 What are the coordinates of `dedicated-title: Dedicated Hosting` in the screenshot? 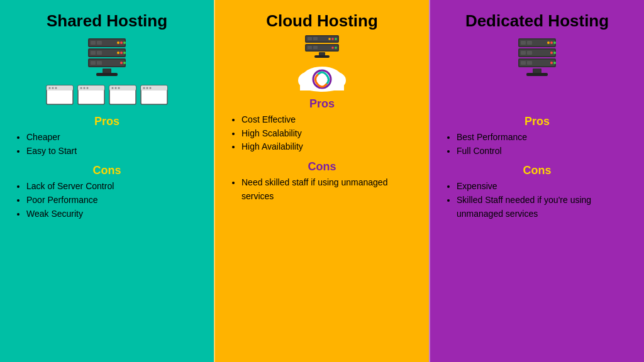 It's located at (537, 21).